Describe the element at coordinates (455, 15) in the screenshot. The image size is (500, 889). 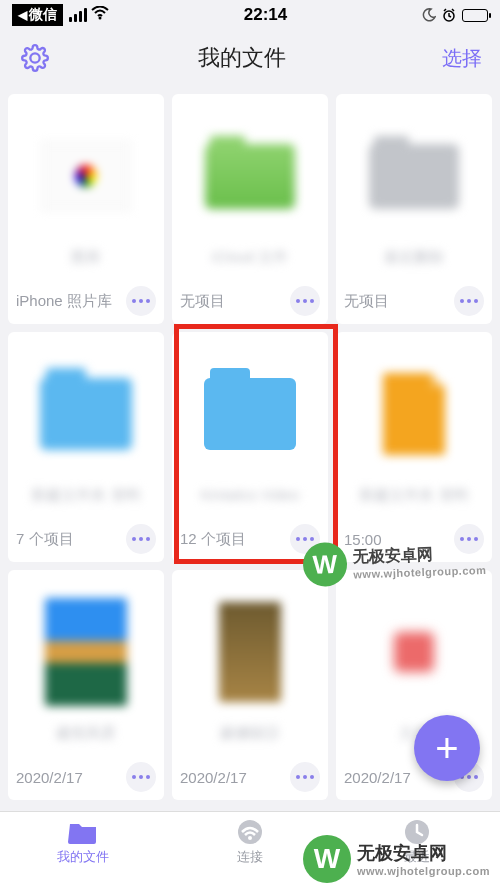
I see `status-right` at that location.